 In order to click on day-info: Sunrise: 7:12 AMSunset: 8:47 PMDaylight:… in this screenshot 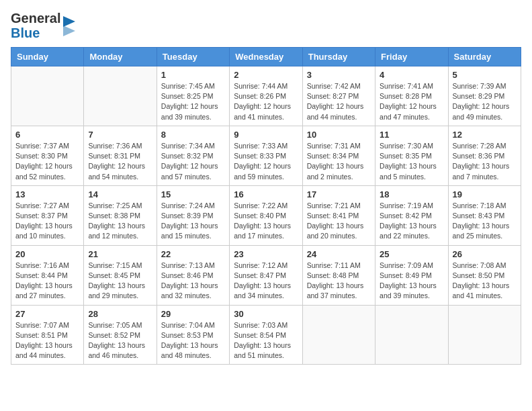, I will do `click(266, 281)`.